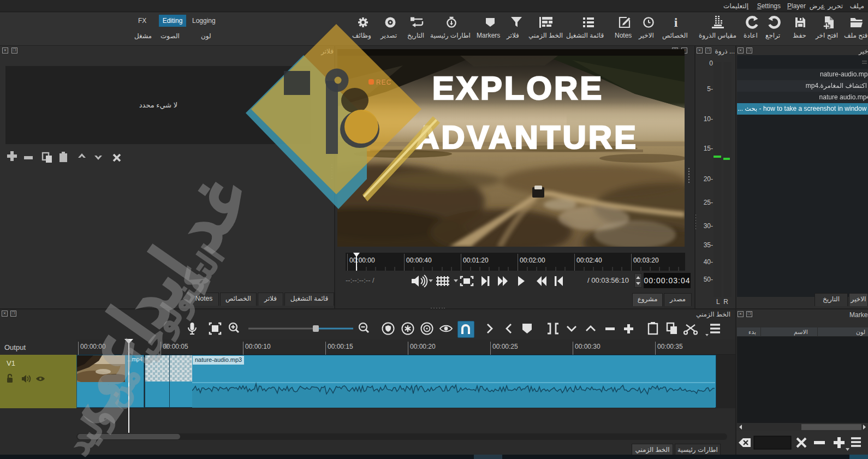 The height and width of the screenshot is (459, 868). Describe the element at coordinates (476, 260) in the screenshot. I see `svg-text: 00:01:20` at that location.